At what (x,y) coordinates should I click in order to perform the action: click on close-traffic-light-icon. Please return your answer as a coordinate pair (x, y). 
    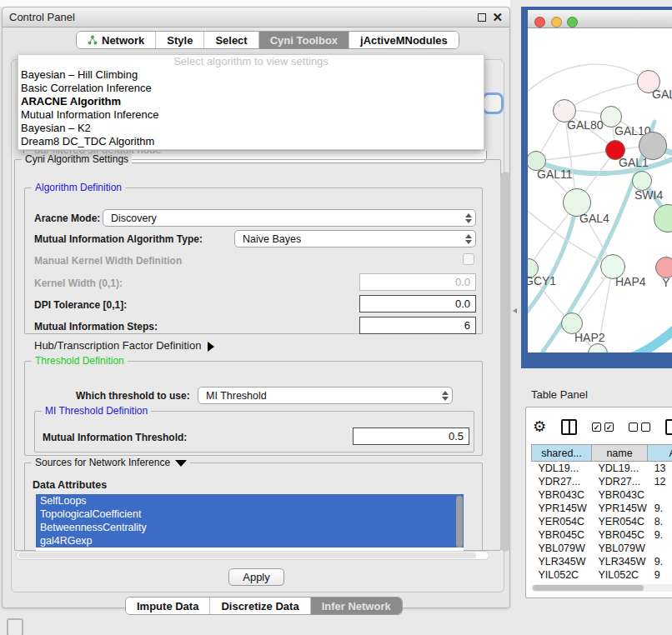
    Looking at the image, I should click on (540, 22).